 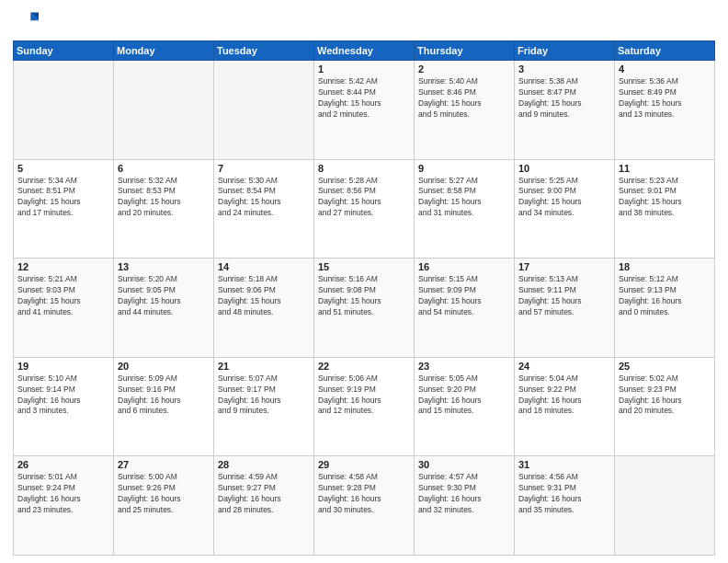 I want to click on day-number: 26, so click(x=63, y=465).